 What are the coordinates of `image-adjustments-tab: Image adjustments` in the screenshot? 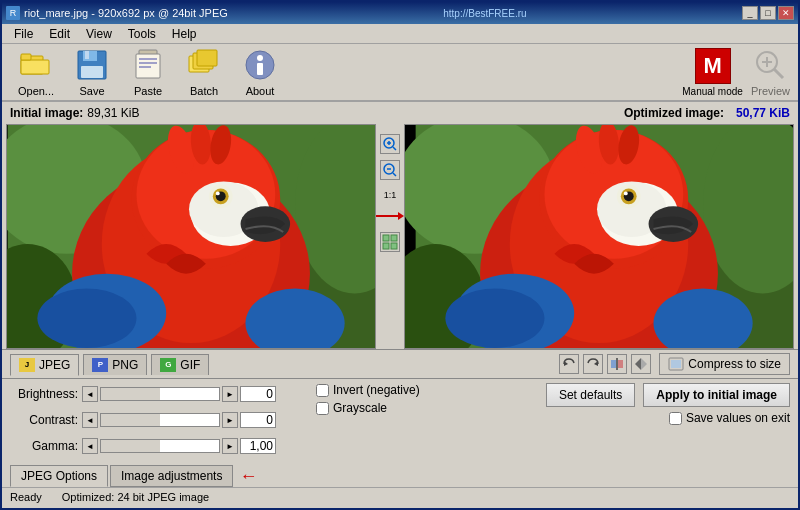 It's located at (172, 476).